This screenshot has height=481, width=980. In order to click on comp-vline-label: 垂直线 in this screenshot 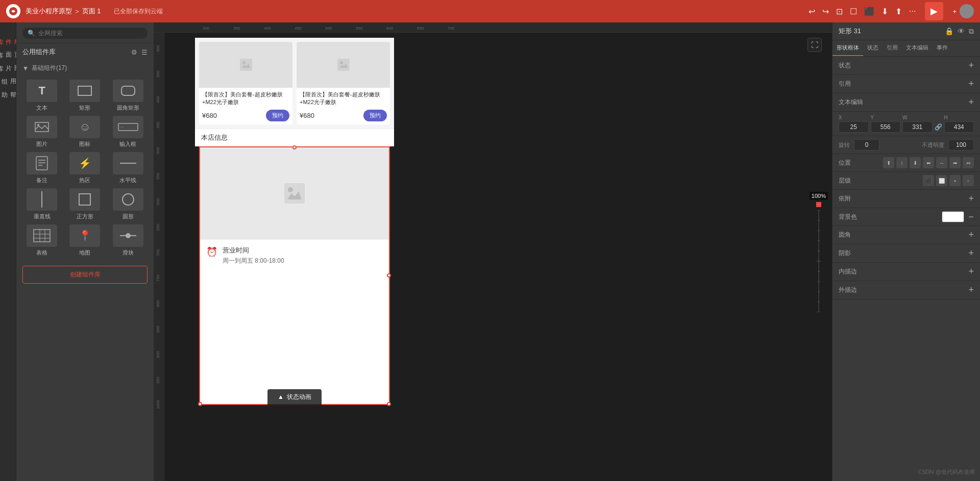, I will do `click(42, 216)`.